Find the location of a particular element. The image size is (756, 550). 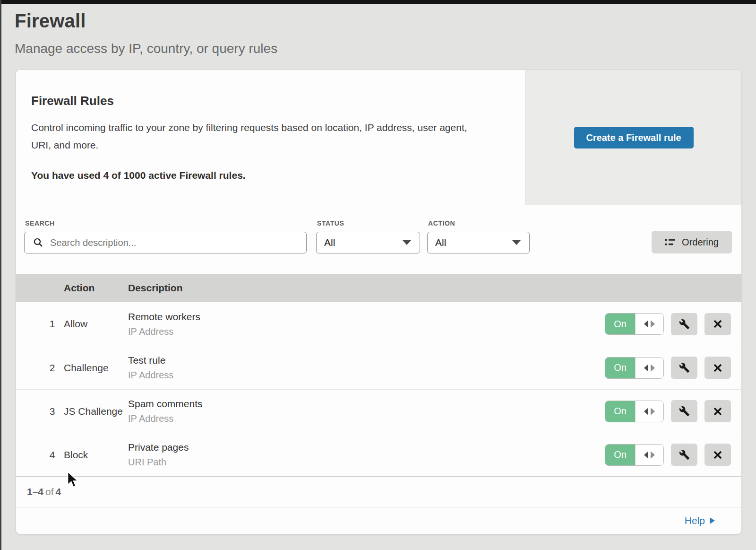

create-firewall-rule-button: Create a Firewall rule is located at coordinates (634, 138).